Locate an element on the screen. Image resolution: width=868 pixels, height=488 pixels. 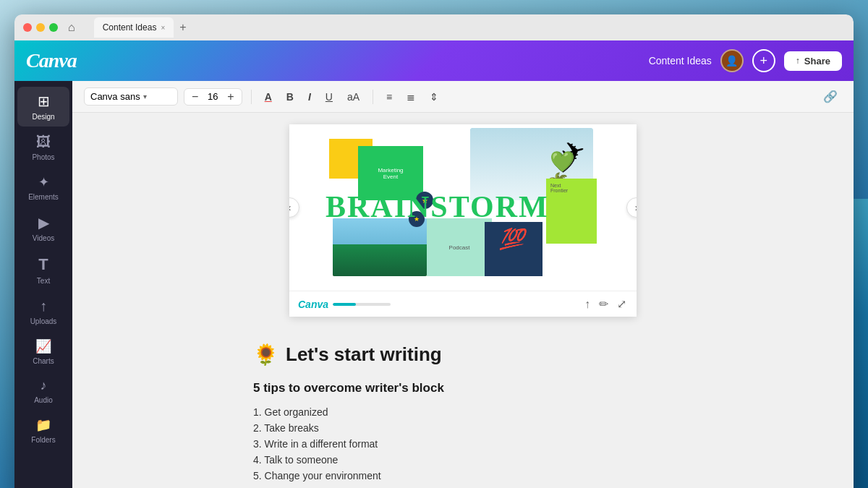
tips-list: Get organized Take breaks Write in a dif… is located at coordinates (463, 444).